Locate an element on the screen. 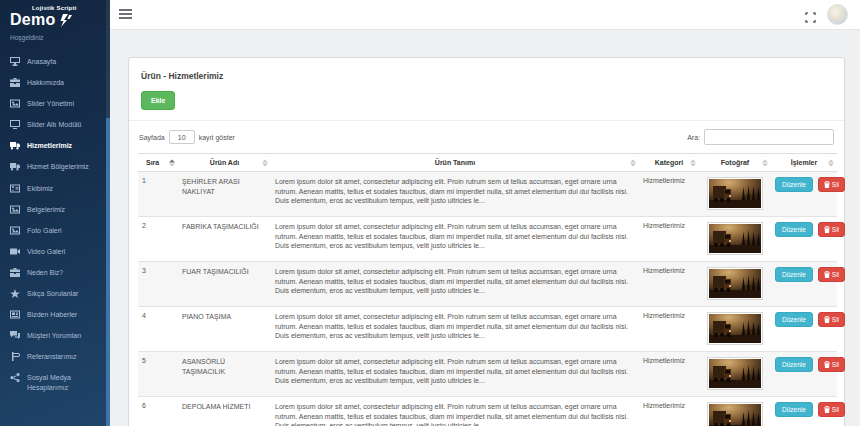 This screenshot has width=860, height=426. desktop-icon is located at coordinates (15, 62).